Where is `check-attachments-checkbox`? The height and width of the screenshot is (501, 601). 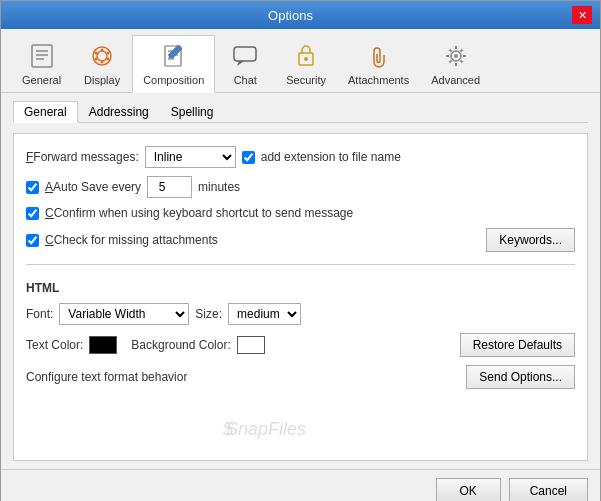
check-attachments-checkbox is located at coordinates (32, 240).